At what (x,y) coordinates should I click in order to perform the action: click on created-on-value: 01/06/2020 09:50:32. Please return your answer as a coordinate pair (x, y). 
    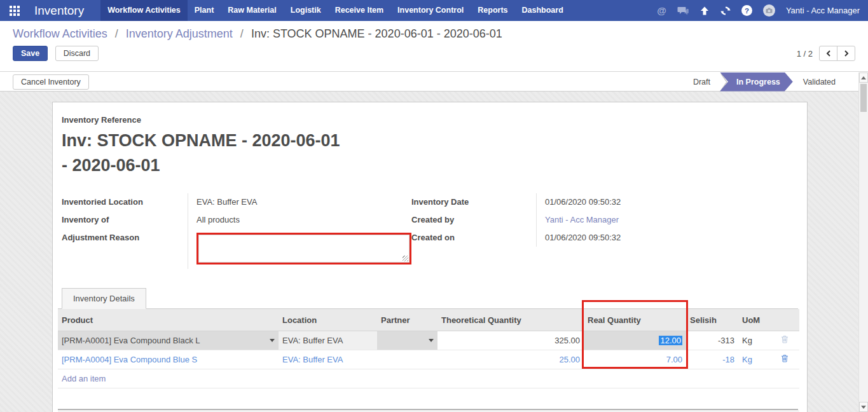
    Looking at the image, I should click on (670, 238).